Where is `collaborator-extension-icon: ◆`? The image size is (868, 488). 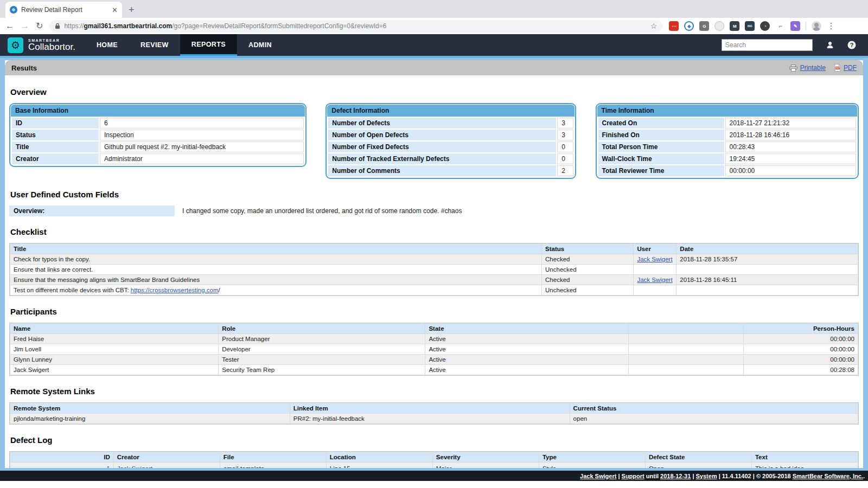
collaborator-extension-icon: ◆ is located at coordinates (689, 26).